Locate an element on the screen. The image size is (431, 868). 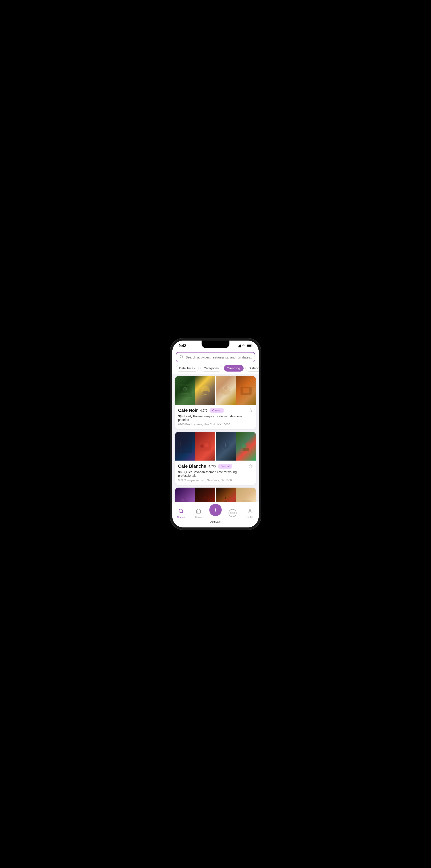
add-date-button: + is located at coordinates (216, 510).